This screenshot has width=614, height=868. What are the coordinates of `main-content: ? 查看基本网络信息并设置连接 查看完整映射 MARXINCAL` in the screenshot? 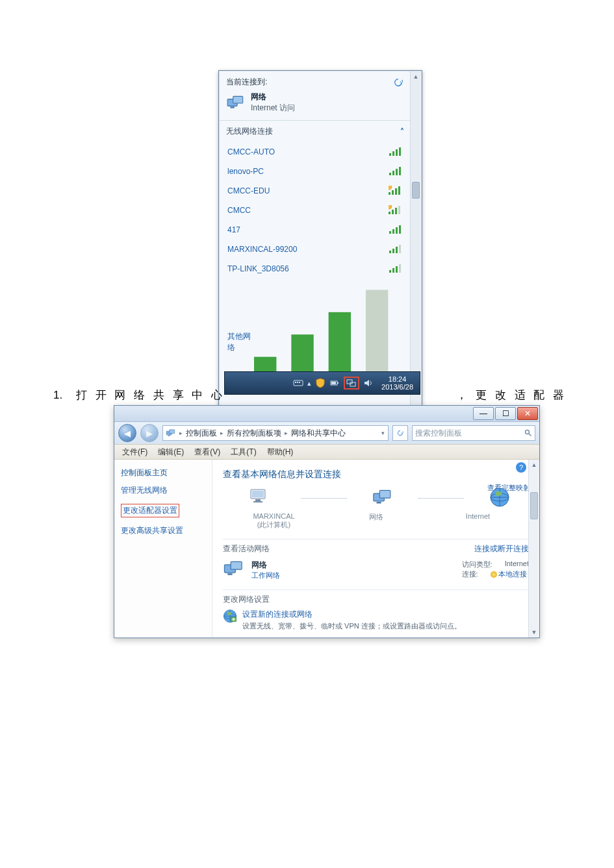 It's located at (376, 549).